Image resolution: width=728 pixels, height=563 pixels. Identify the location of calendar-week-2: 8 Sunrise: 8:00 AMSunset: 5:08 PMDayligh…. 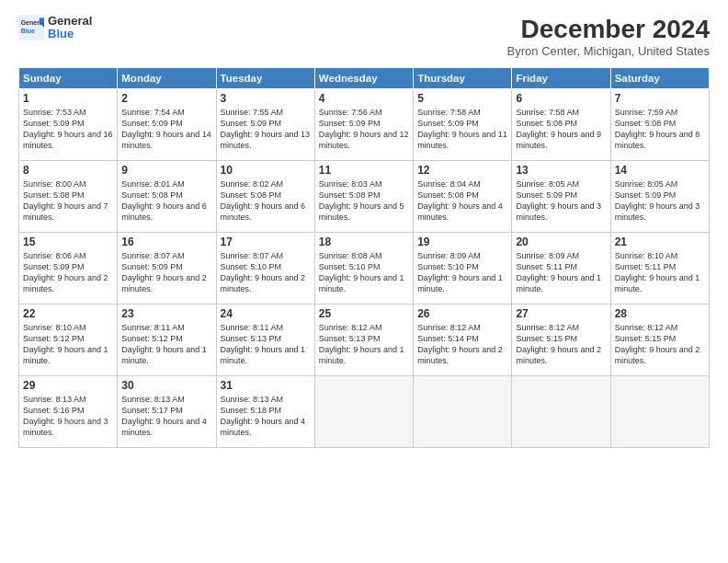
(364, 197).